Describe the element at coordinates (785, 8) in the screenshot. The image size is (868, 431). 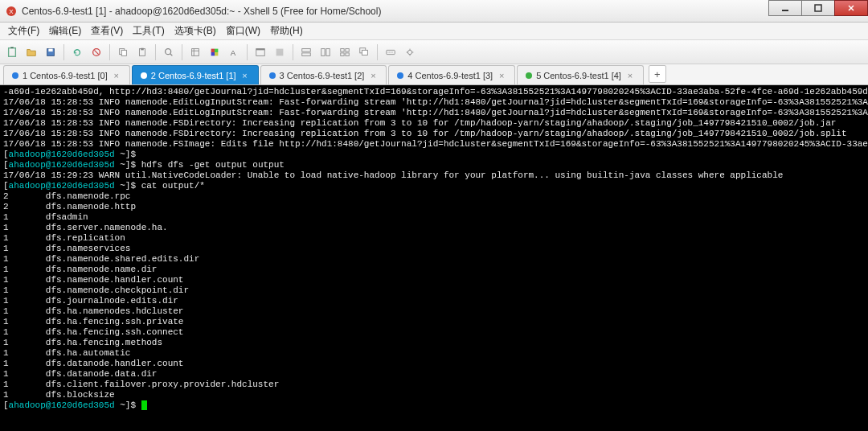
I see `minimize-button` at that location.